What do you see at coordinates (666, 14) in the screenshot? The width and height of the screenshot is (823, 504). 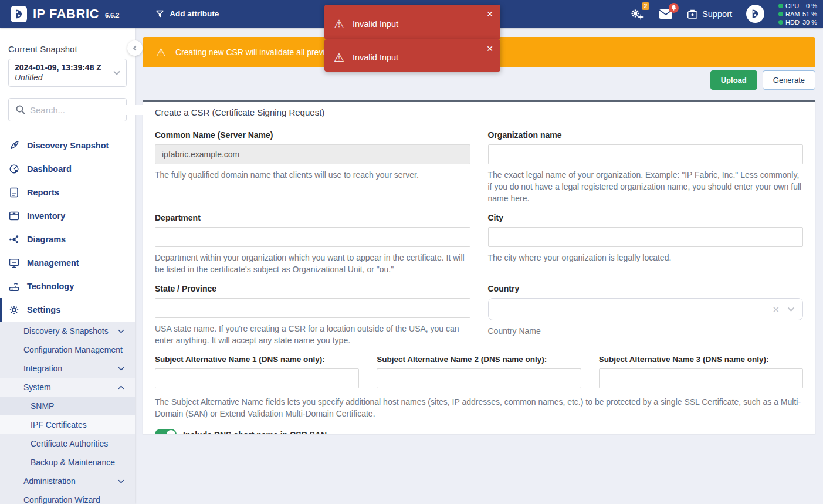 I see `notifications-button` at bounding box center [666, 14].